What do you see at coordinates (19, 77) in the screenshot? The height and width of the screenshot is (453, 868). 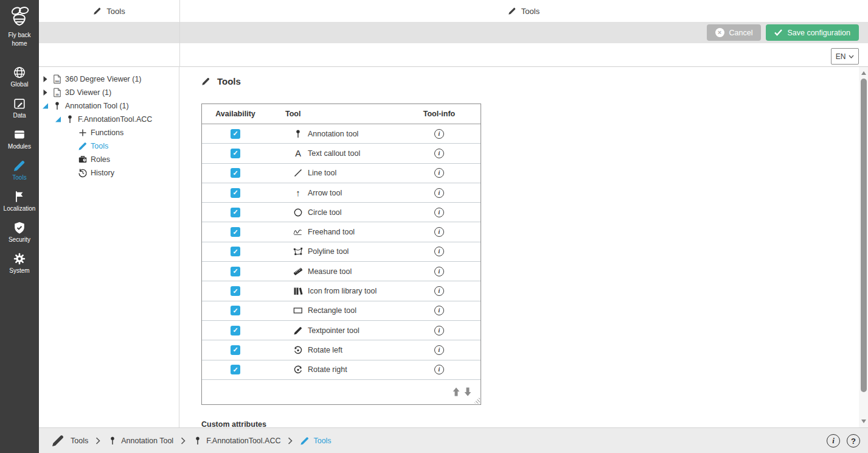 I see `sidebar-item: Global` at bounding box center [19, 77].